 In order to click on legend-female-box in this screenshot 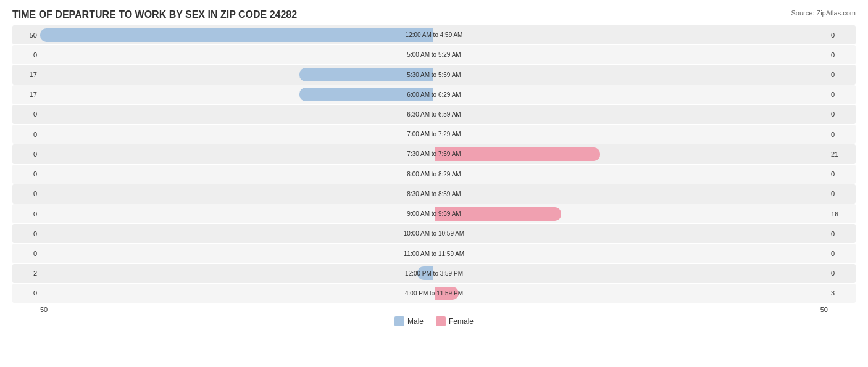, I will do `click(441, 321)`.